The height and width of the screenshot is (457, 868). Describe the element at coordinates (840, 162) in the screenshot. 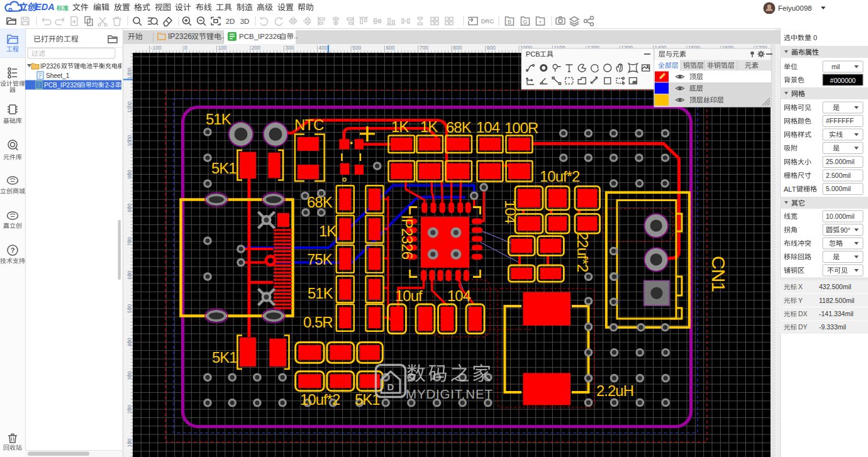

I see `svg-text: 25.000mil` at that location.